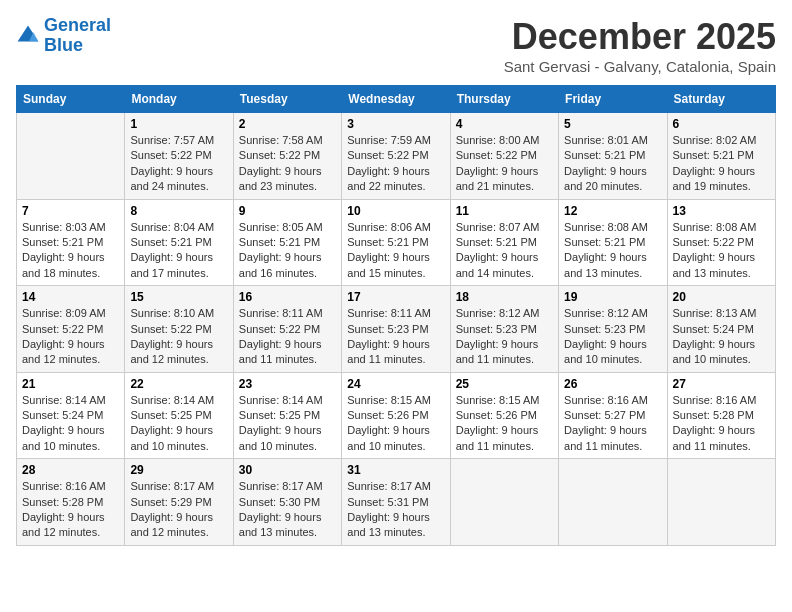 The width and height of the screenshot is (792, 612). What do you see at coordinates (71, 502) in the screenshot?
I see `calendar-cell: 28Sunrise: 8:16 AM Sunset: 5:28 PM Dayli…` at bounding box center [71, 502].